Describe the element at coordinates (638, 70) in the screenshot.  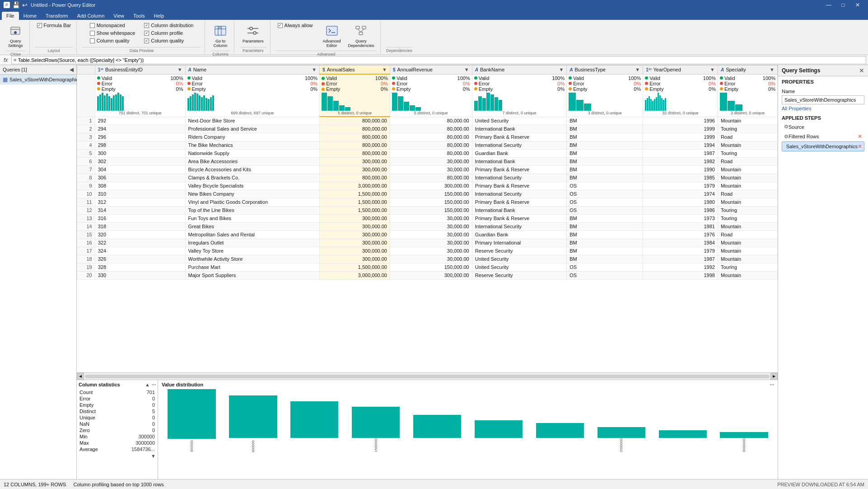
I see `col-filter-biztype: ▼` at that location.